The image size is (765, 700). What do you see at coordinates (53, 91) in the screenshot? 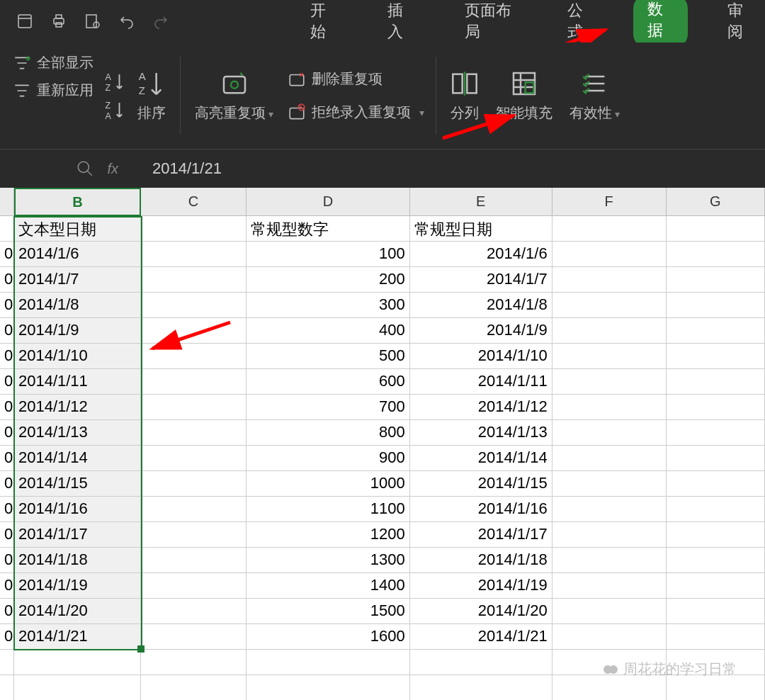
I see `reapply-button: 重新应用` at bounding box center [53, 91].